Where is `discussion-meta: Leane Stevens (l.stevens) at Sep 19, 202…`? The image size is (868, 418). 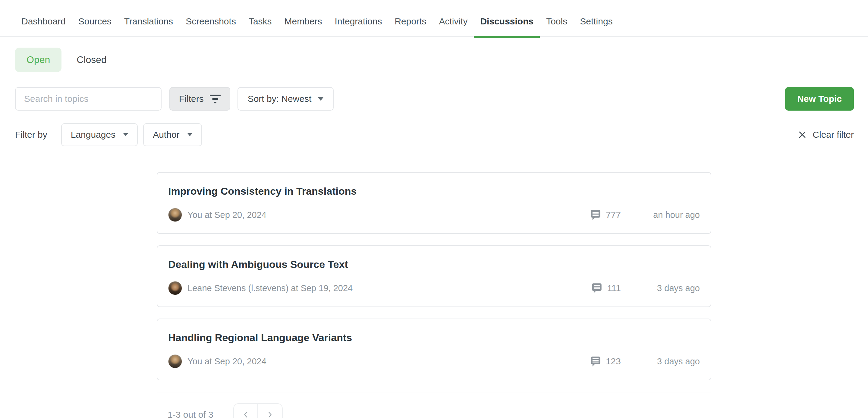
discussion-meta: Leane Stevens (l.stevens) at Sep 19, 202… is located at coordinates (434, 288).